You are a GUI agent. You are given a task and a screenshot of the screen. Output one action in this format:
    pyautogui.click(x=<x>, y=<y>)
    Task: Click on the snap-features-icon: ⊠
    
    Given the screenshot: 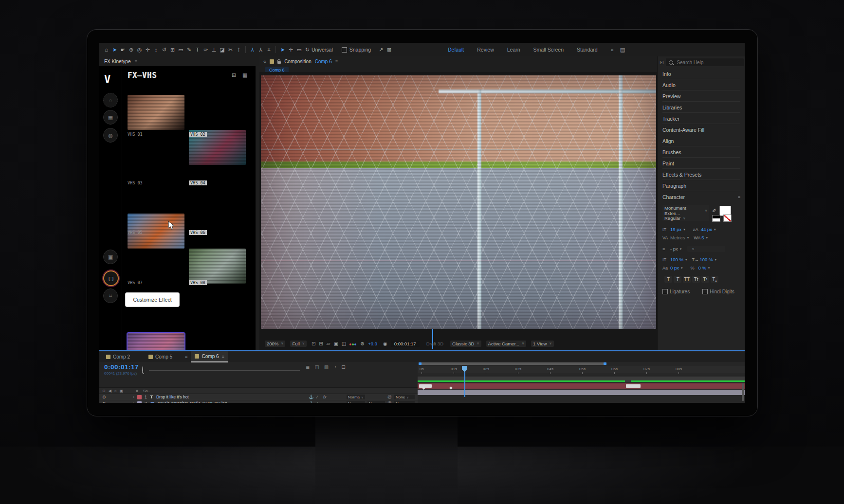 What is the action you would take?
    pyautogui.click(x=389, y=50)
    